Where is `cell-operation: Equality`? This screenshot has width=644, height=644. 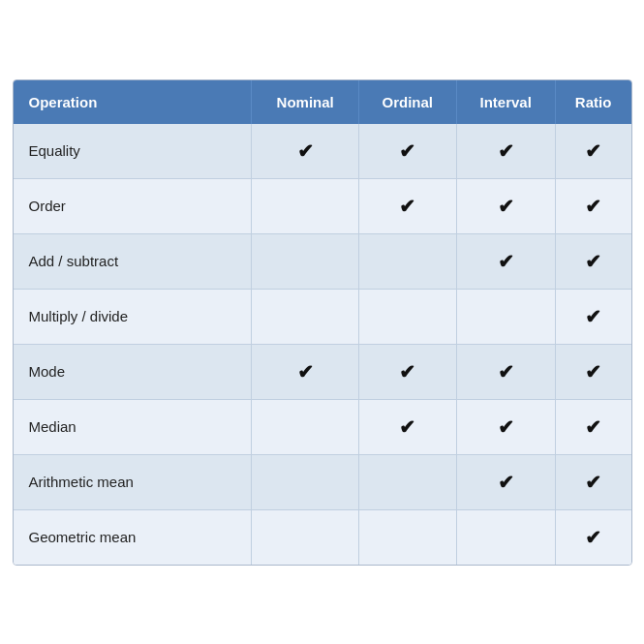
cell-operation: Equality is located at coordinates (133, 151).